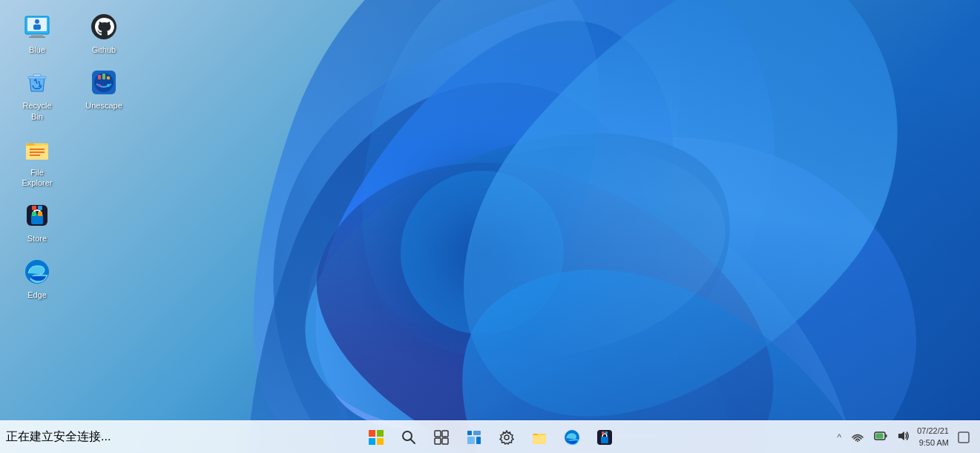  I want to click on search-button, so click(409, 437).